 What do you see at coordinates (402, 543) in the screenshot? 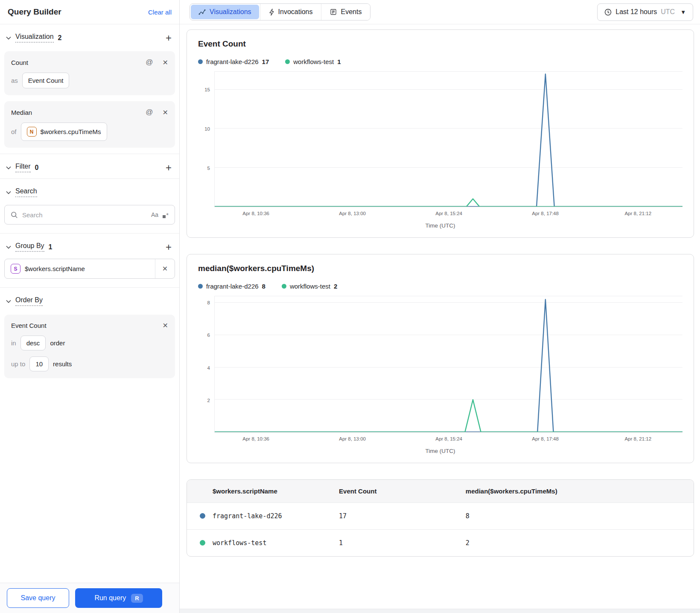
I see `cell-event-count: 1` at bounding box center [402, 543].